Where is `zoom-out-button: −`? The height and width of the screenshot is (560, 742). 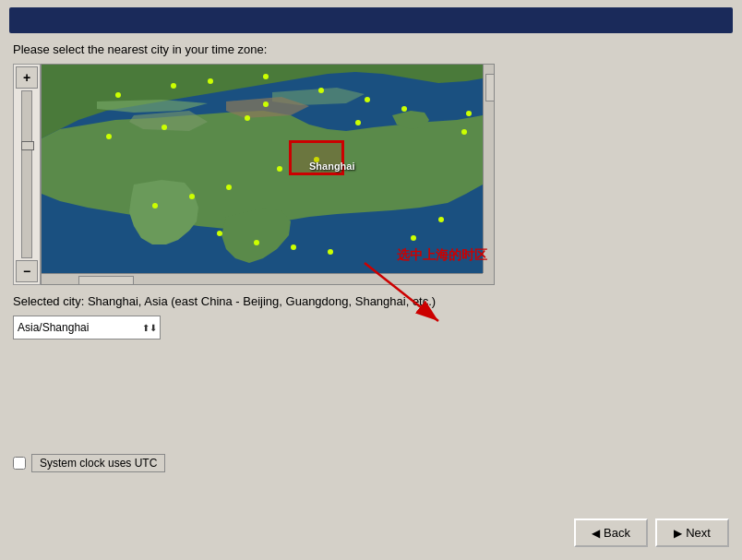
zoom-out-button: − is located at coordinates (27, 271).